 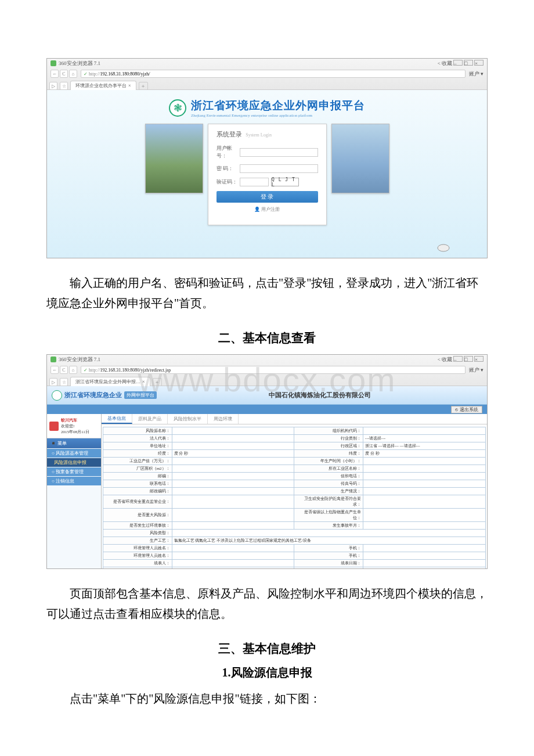 I want to click on field-label: 审核日期：, so click(x=329, y=568).